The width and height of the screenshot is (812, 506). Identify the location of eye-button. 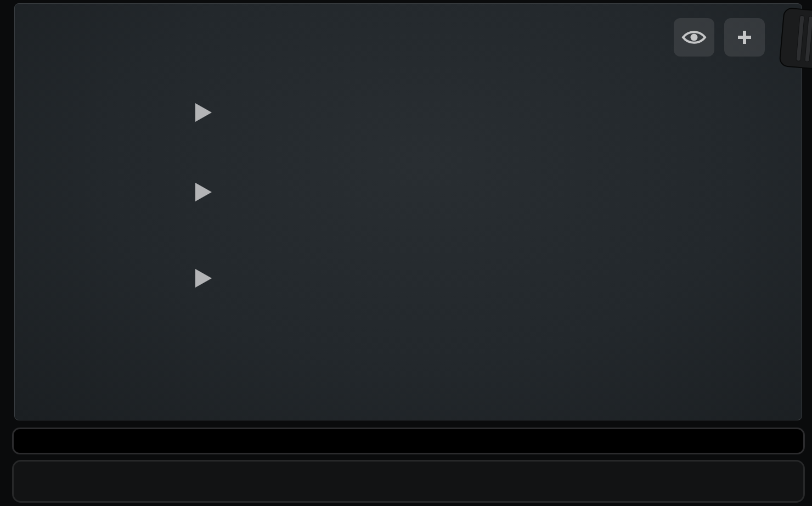
(694, 37).